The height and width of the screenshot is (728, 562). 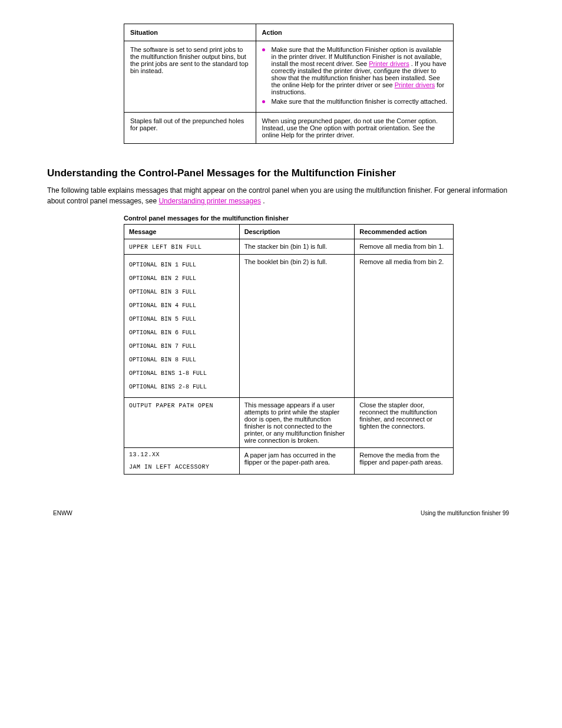 What do you see at coordinates (264, 201) in the screenshot?
I see `intro-tail: .` at bounding box center [264, 201].